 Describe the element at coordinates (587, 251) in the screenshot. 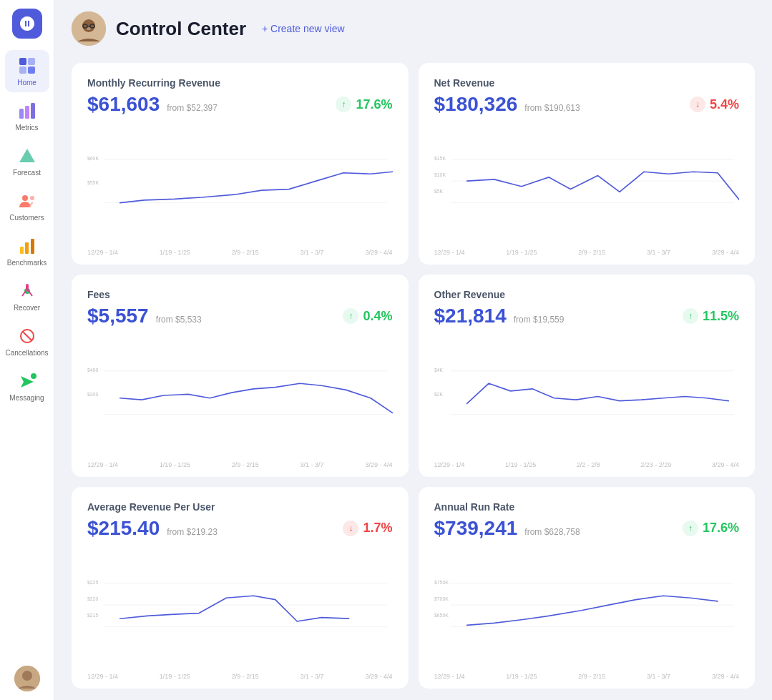

I see `chart-labels-net-revenue: 12/29 - 1/41/19 - 1/252/9 - 2/153/1 - 3/…` at that location.